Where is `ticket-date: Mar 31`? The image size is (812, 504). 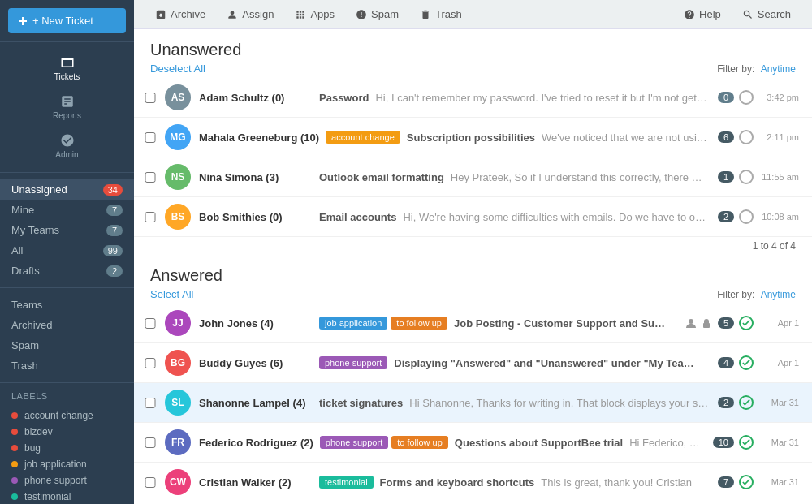 ticket-date: Mar 31 is located at coordinates (779, 403).